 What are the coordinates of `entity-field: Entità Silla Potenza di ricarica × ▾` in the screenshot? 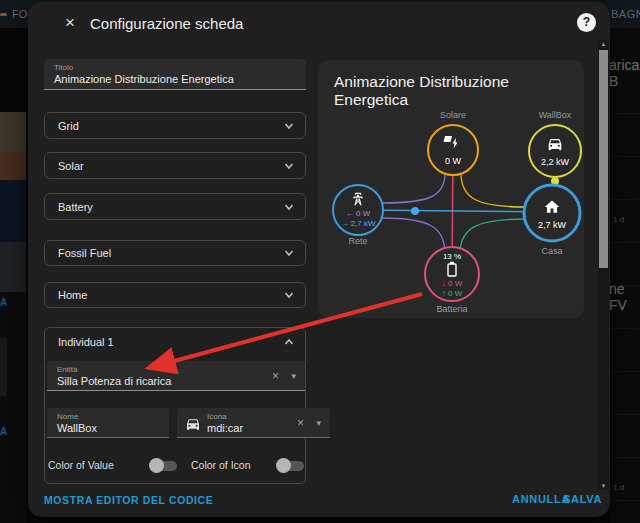 It's located at (176, 376).